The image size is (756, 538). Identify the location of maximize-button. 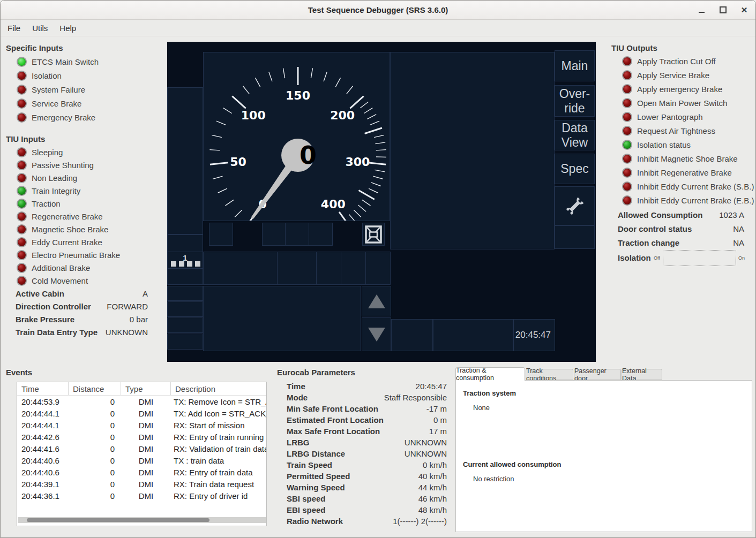
(723, 10).